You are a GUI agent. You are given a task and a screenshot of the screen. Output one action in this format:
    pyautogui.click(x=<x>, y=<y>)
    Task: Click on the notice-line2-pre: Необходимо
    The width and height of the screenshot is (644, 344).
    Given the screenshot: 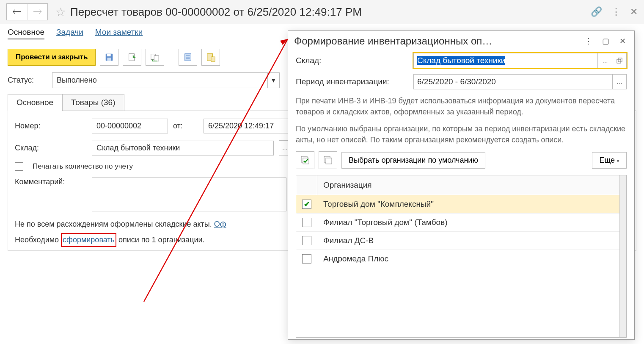 What is the action you would take?
    pyautogui.click(x=38, y=240)
    